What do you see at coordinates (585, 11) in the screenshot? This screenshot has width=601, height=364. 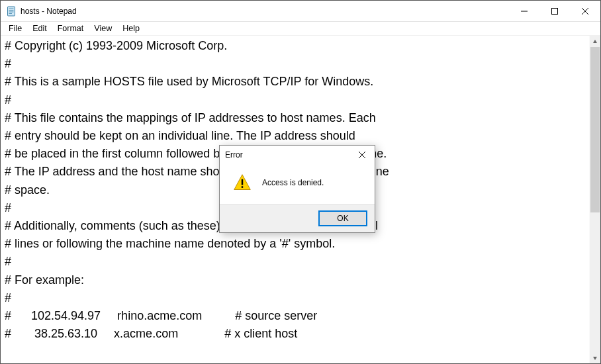 I see `close-button` at bounding box center [585, 11].